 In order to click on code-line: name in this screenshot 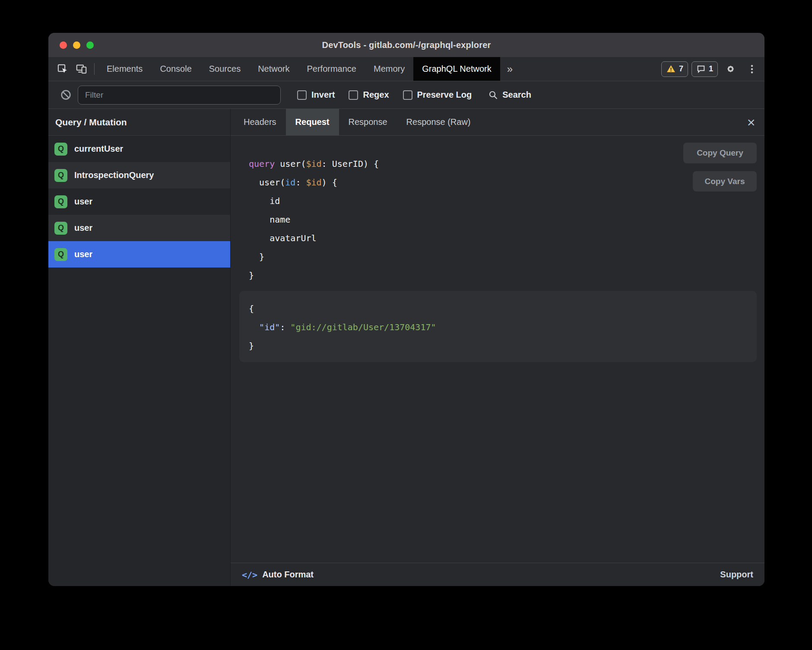, I will do `click(503, 220)`.